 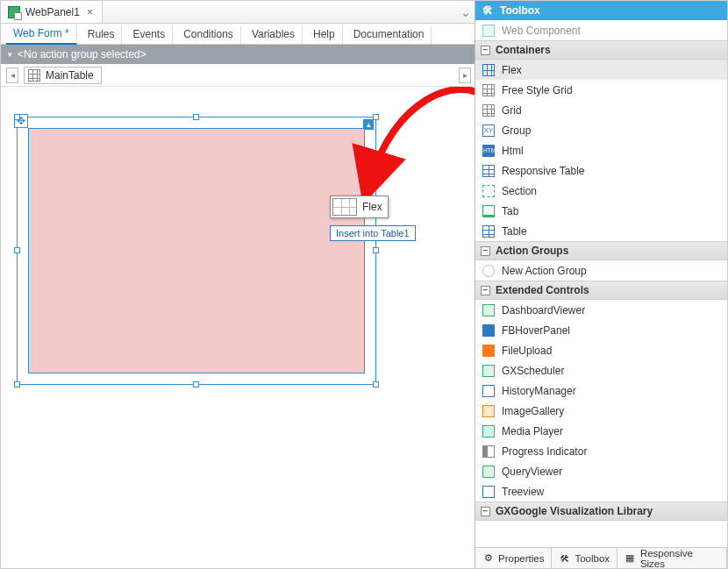 What do you see at coordinates (602, 370) in the screenshot?
I see `toolbox-item-gxscheduler: GXScheduler` at bounding box center [602, 370].